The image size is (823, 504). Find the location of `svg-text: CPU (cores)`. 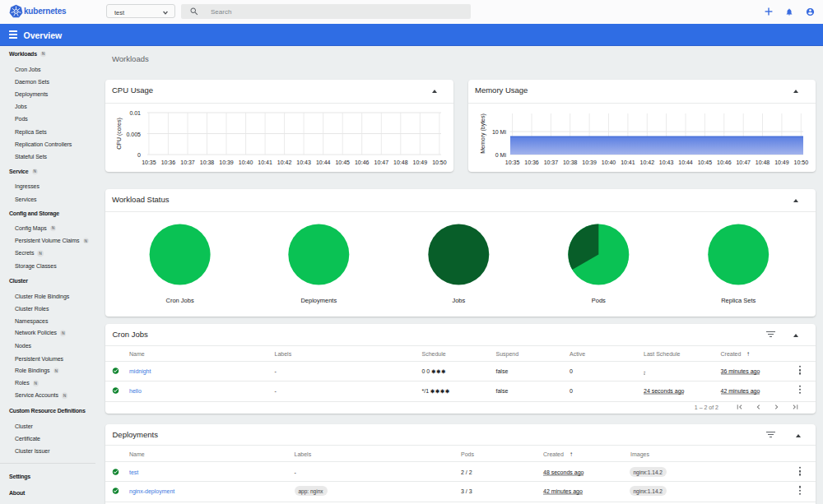

svg-text: CPU (cores) is located at coordinates (119, 133).